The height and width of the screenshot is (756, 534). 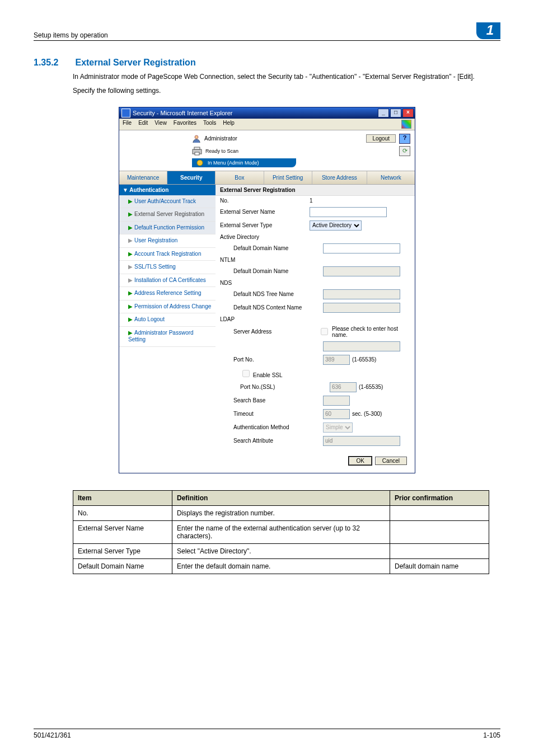 I want to click on row-ntlm-group: NTLM, so click(x=315, y=260).